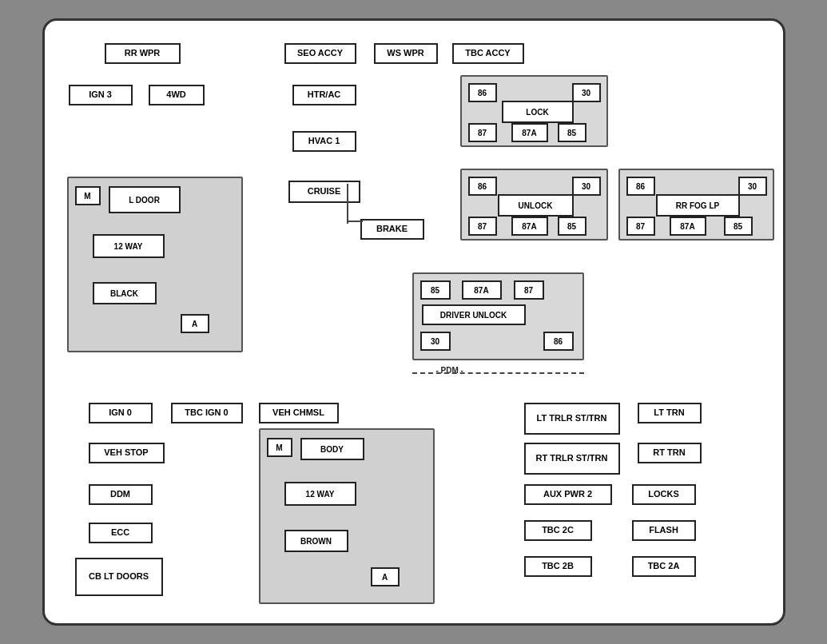 The image size is (827, 644). Describe the element at coordinates (324, 141) in the screenshot. I see `hvac1-box: HVAC 1` at that location.